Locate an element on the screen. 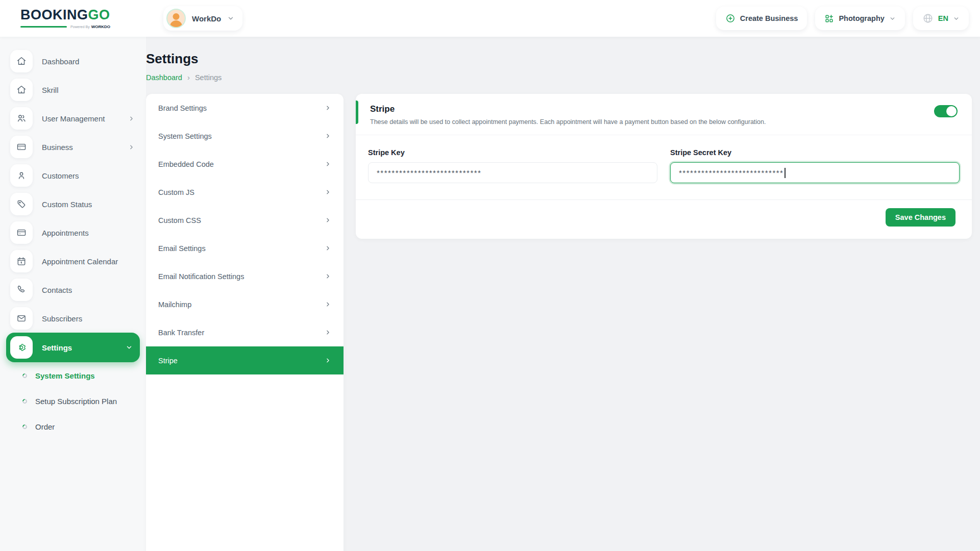 The height and width of the screenshot is (551, 980). sidebar-item-subscribers: Subscribers is located at coordinates (73, 318).